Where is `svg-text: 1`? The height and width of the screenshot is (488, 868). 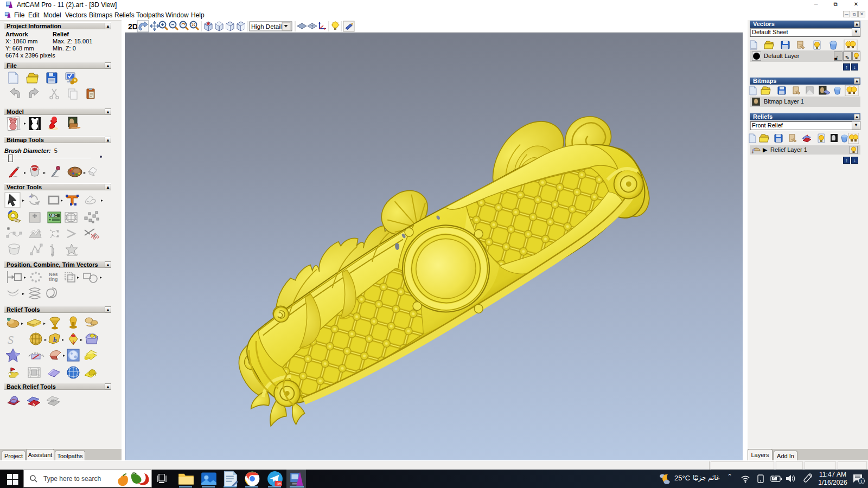 svg-text: 1 is located at coordinates (861, 481).